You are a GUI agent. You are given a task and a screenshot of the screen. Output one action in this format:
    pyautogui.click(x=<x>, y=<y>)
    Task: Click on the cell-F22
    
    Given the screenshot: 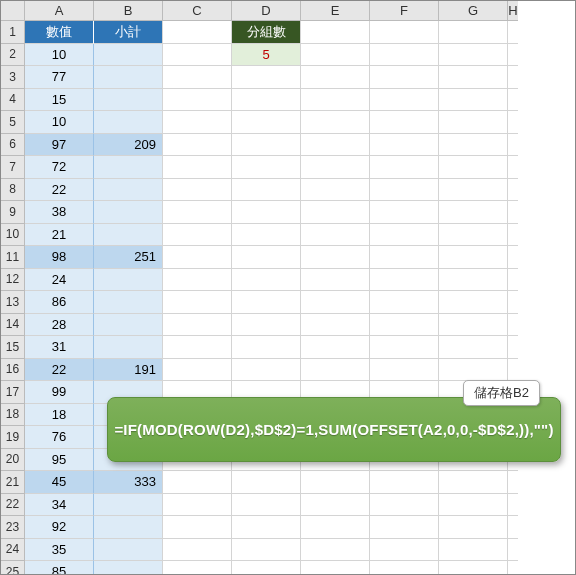 What is the action you would take?
    pyautogui.click(x=404, y=506)
    